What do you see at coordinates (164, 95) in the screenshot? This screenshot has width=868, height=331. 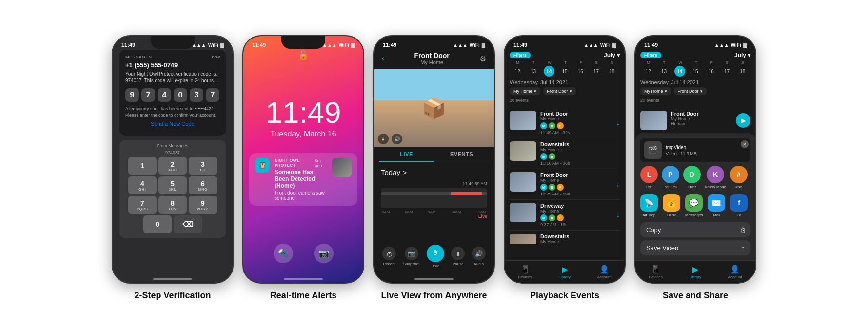 I see `digit-3: 4` at bounding box center [164, 95].